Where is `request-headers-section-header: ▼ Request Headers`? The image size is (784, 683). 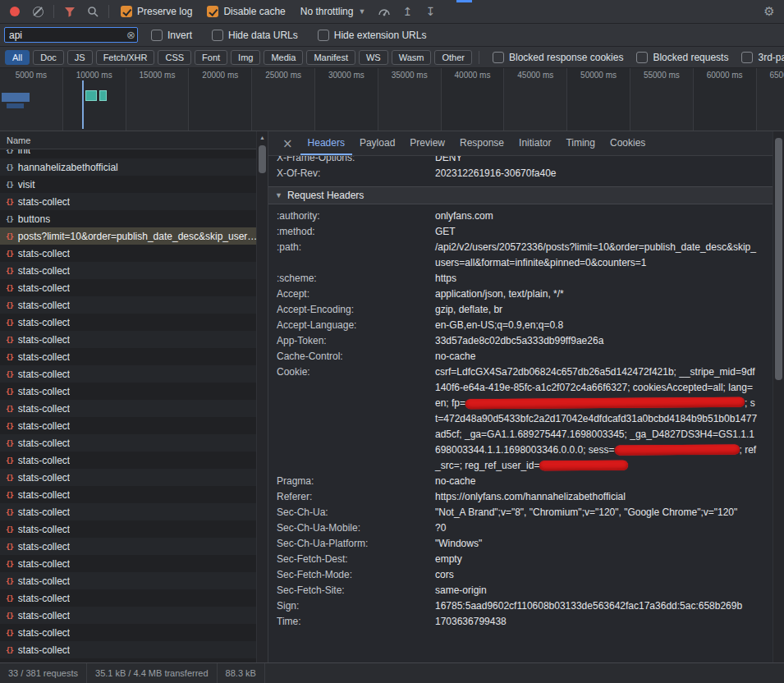
request-headers-section-header: ▼ Request Headers is located at coordinates (520, 195).